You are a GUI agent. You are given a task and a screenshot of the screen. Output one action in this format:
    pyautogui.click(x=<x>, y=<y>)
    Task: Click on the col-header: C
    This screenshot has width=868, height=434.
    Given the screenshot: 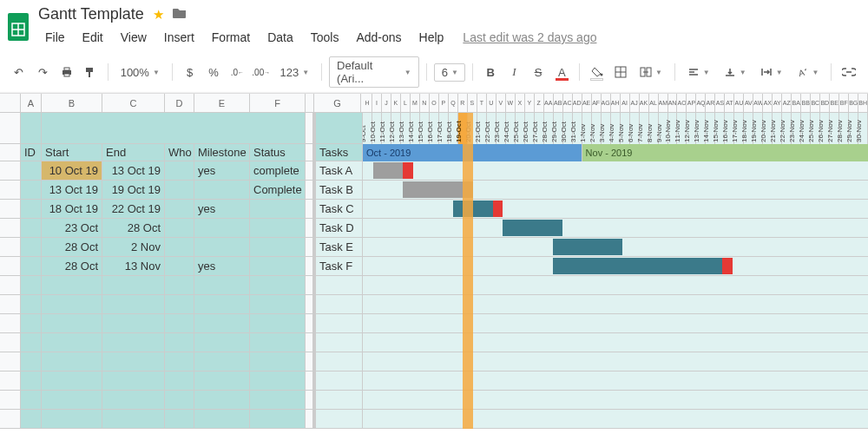 What is the action you would take?
    pyautogui.click(x=134, y=102)
    